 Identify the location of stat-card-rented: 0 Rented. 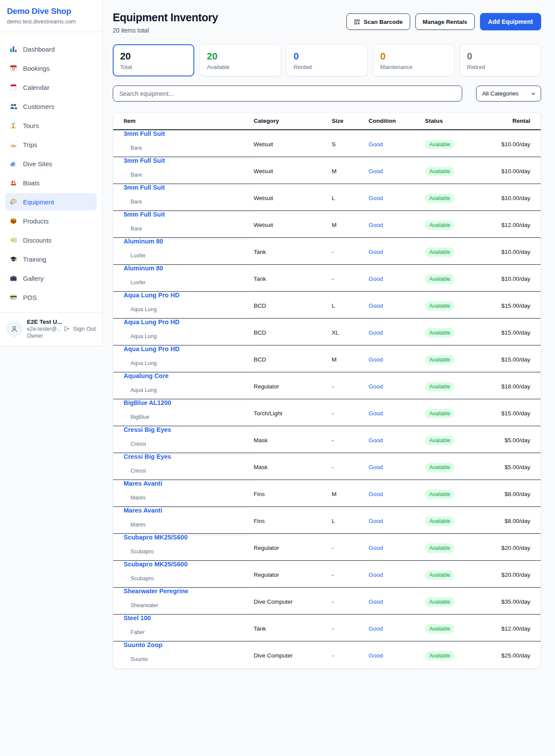
(327, 60).